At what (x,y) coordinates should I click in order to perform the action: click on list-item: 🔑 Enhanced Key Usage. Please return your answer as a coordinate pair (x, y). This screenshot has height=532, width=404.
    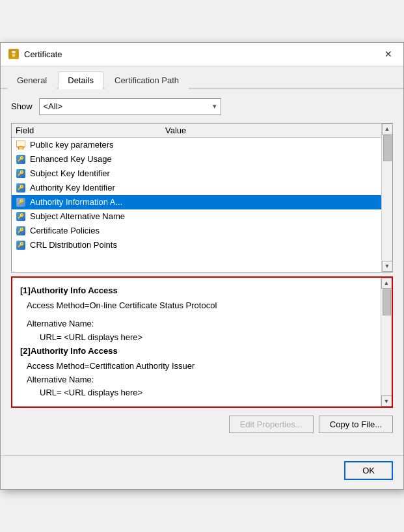
    Looking at the image, I should click on (196, 159).